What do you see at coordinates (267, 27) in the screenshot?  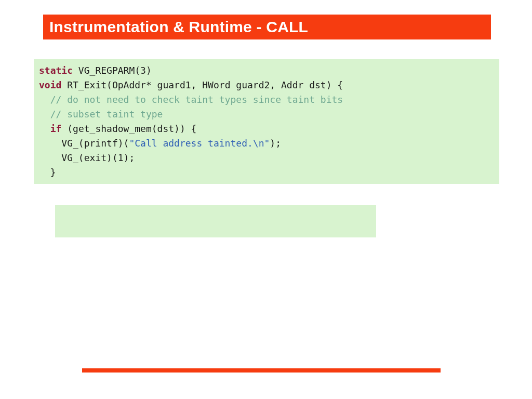 I see `slide-title-bar: Instrumentation & Runtime - CALL` at bounding box center [267, 27].